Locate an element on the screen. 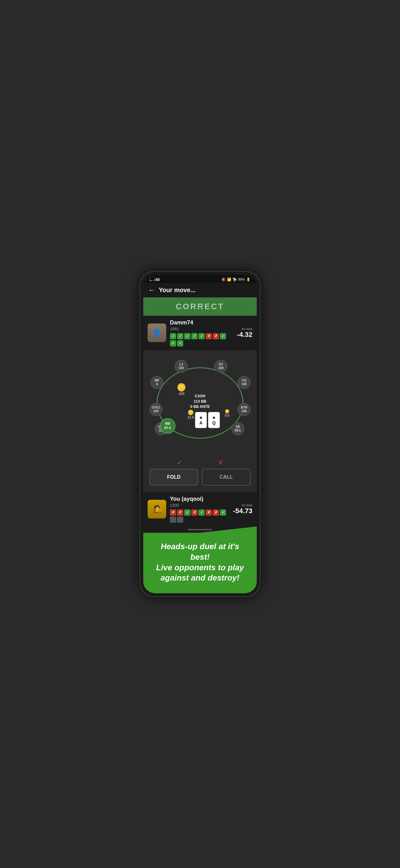 The image size is (400, 868). call-wrong-icon: ✗ is located at coordinates (221, 463).